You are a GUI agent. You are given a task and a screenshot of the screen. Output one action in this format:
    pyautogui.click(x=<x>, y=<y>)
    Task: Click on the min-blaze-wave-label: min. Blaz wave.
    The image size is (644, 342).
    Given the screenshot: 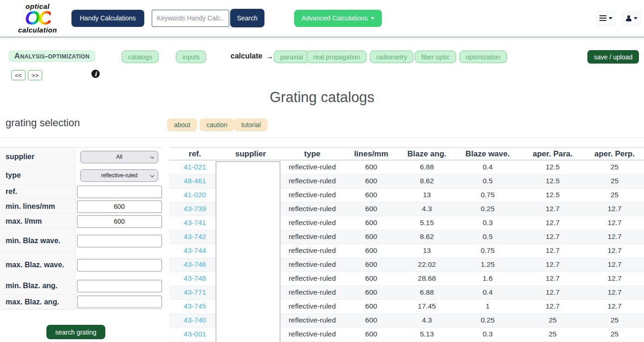 What is the action you would take?
    pyautogui.click(x=38, y=240)
    